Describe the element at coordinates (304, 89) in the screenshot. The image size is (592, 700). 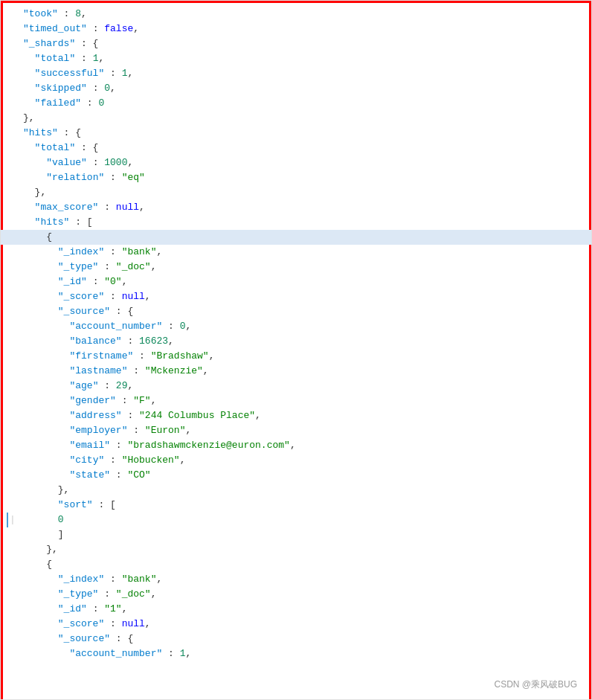
I see `code-text: "skipped" : 0,` at that location.